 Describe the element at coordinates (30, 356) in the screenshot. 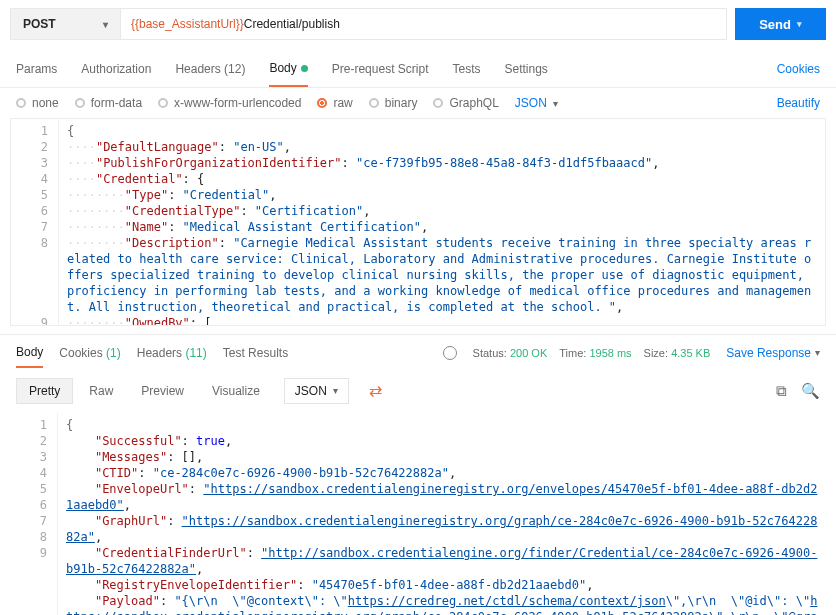

I see `resp-tab-body: Body` at that location.